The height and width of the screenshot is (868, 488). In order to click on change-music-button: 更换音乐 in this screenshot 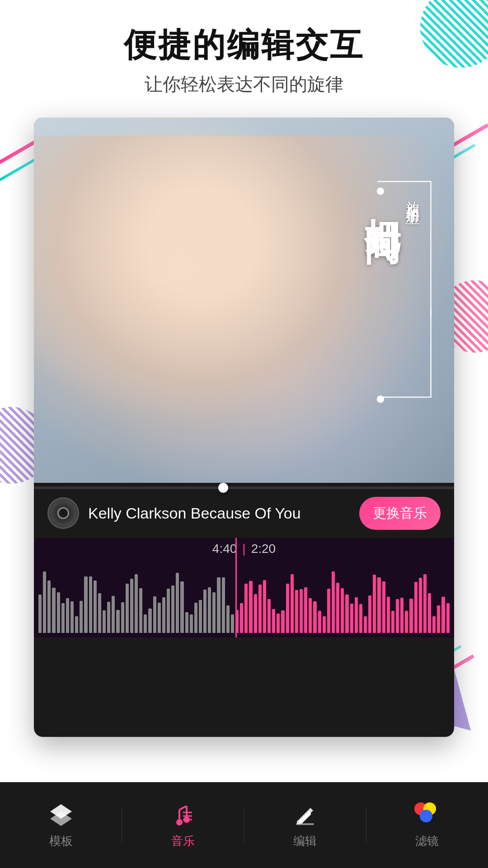, I will do `click(400, 514)`.